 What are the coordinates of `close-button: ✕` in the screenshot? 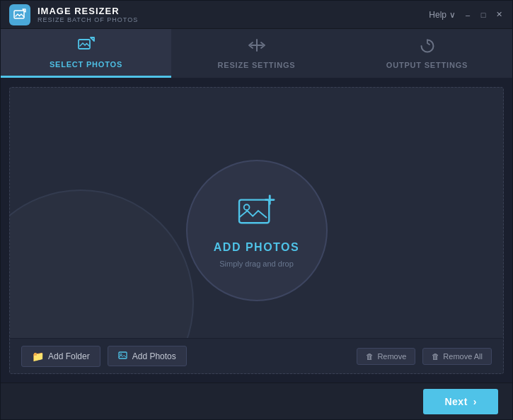 It's located at (499, 15).